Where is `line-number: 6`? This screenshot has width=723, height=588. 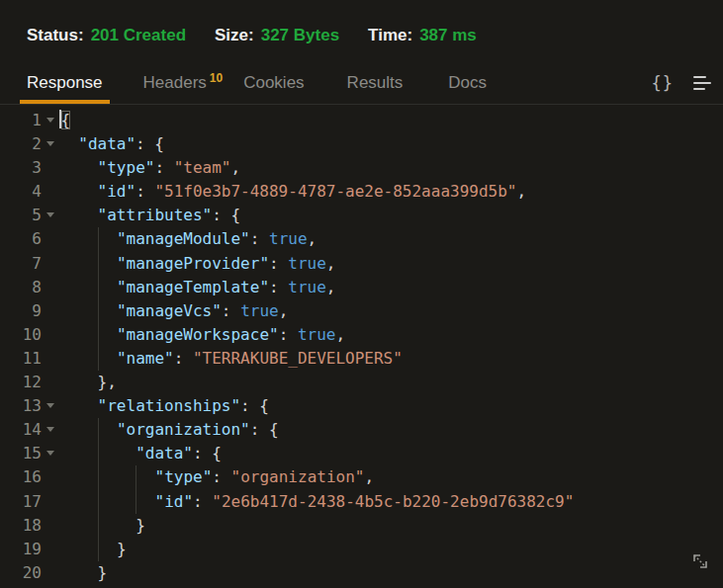
line-number: 6 is located at coordinates (21, 239).